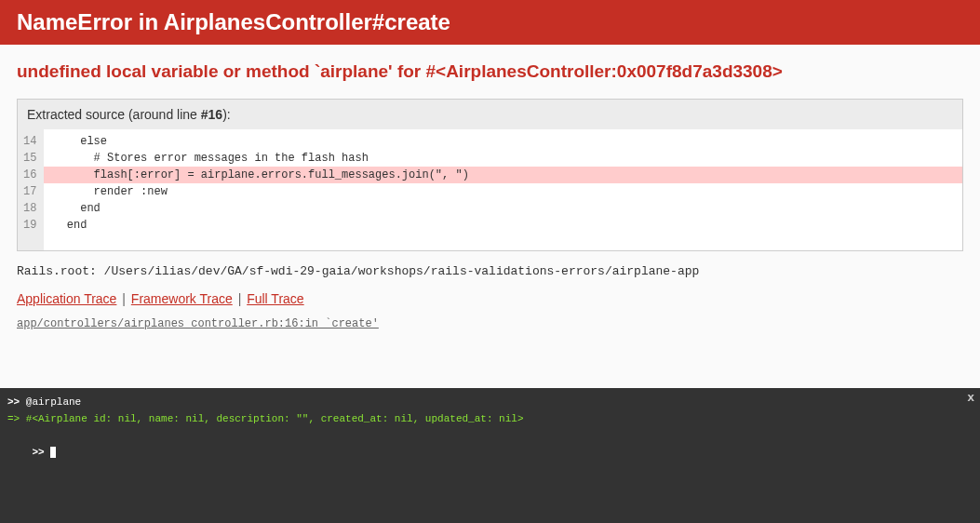  What do you see at coordinates (275, 299) in the screenshot?
I see `full-trace-link: Full Trace` at bounding box center [275, 299].